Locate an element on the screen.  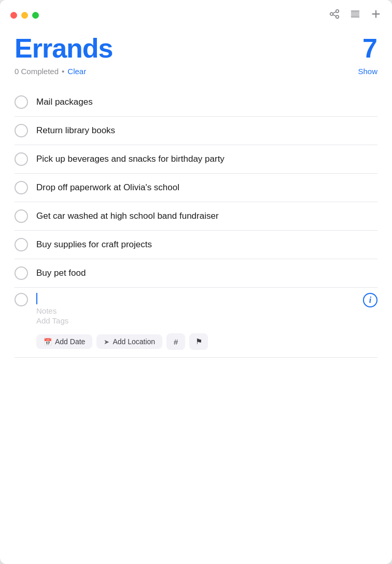
add-location-button: ➤ Add Location is located at coordinates (130, 342).